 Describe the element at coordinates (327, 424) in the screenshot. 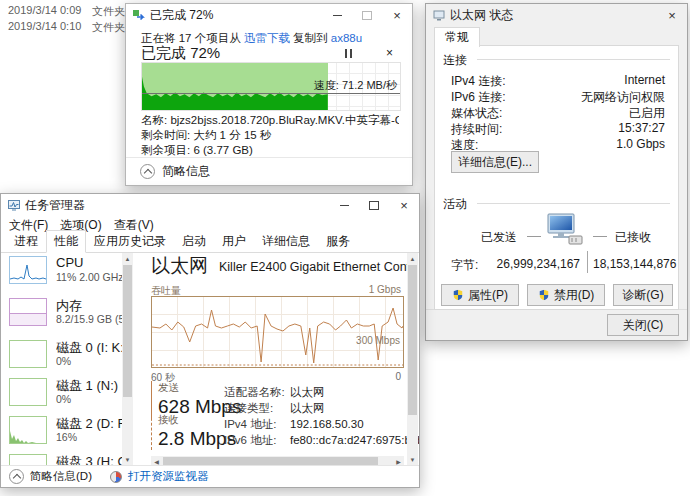

I see `ipv4-address-value: 192.168.50.30` at that location.